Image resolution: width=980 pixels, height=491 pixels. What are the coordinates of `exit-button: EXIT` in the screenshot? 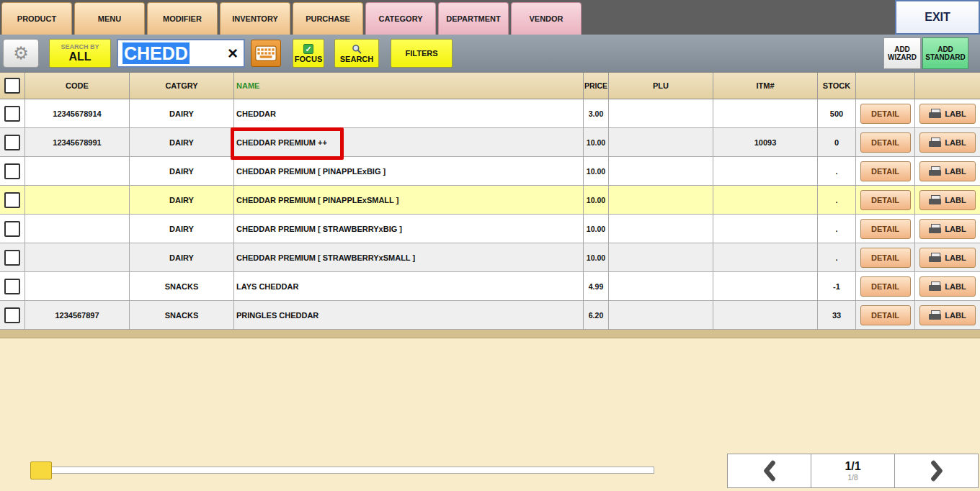 It's located at (937, 17).